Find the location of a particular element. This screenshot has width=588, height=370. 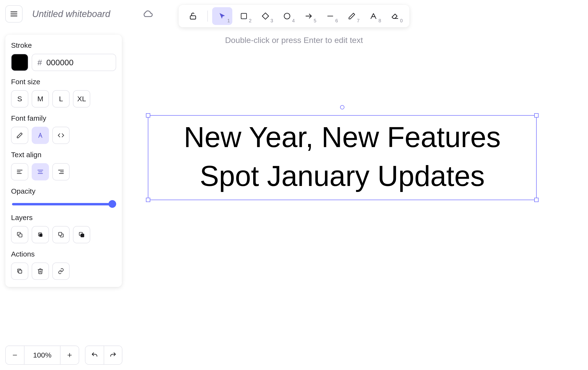

lock-open-icon is located at coordinates (193, 16).